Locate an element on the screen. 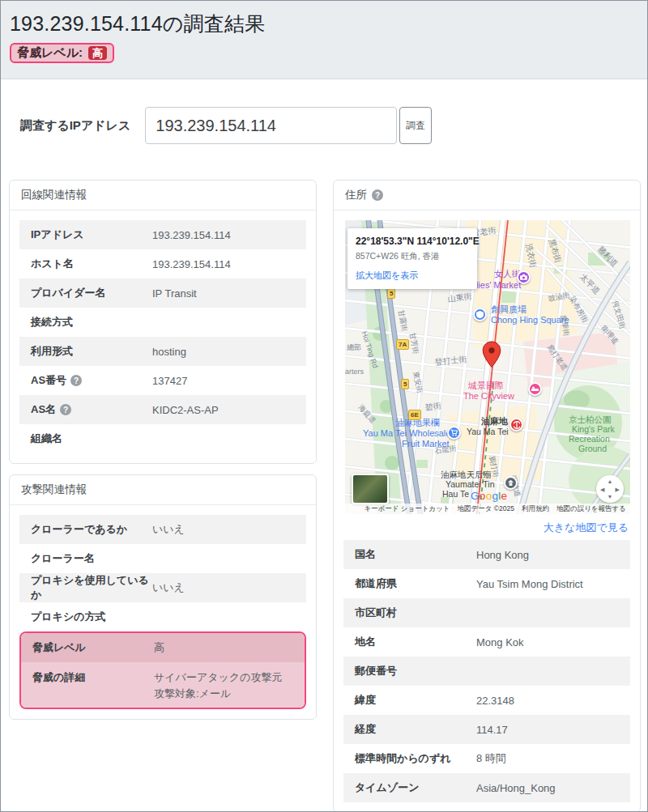  poi-label: Fruit Market is located at coordinates (426, 444).